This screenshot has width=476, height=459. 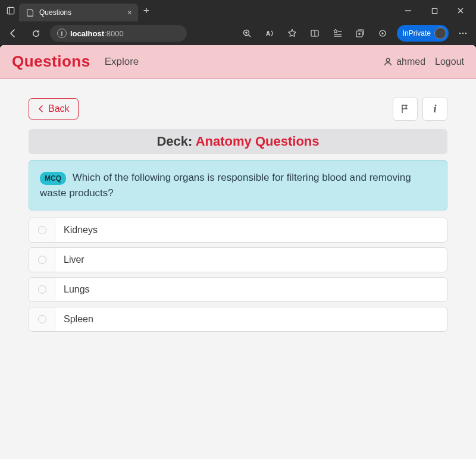 I want to click on site-header: Questions Explore ahmed Logout, so click(x=238, y=62).